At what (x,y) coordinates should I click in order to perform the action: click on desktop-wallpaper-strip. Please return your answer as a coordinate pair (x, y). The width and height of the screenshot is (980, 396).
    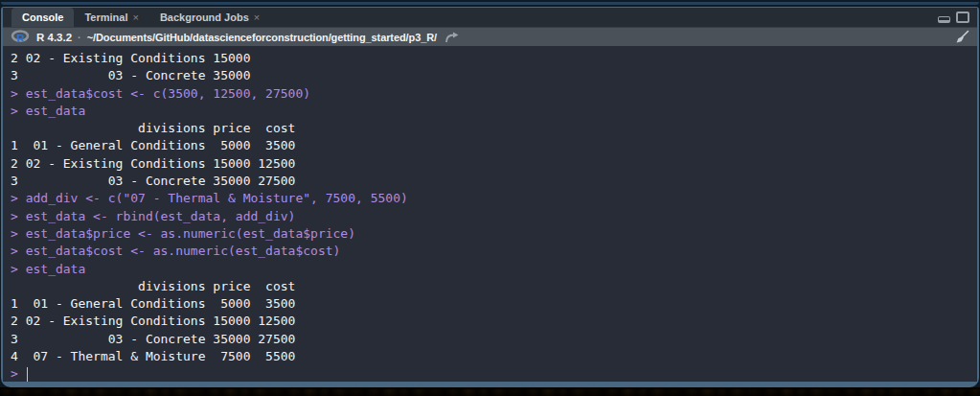
    Looking at the image, I should click on (490, 391).